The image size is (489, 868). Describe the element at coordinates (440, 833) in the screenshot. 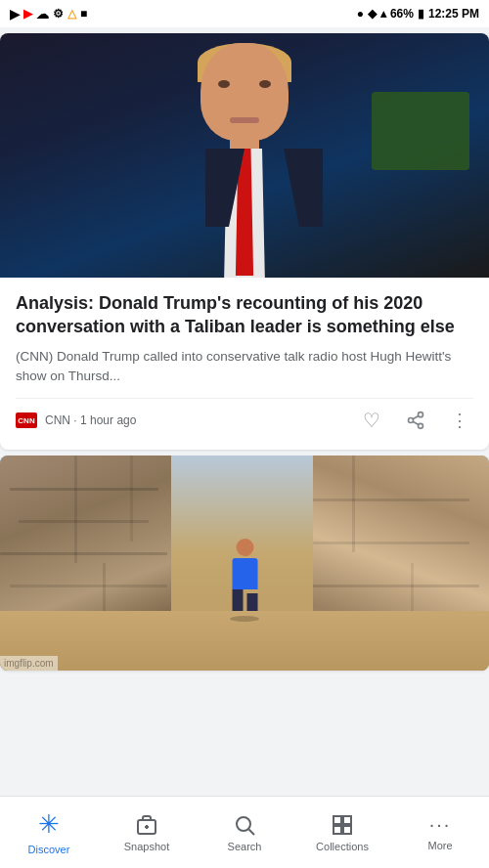

I see `nav-item-more: ··· More` at that location.